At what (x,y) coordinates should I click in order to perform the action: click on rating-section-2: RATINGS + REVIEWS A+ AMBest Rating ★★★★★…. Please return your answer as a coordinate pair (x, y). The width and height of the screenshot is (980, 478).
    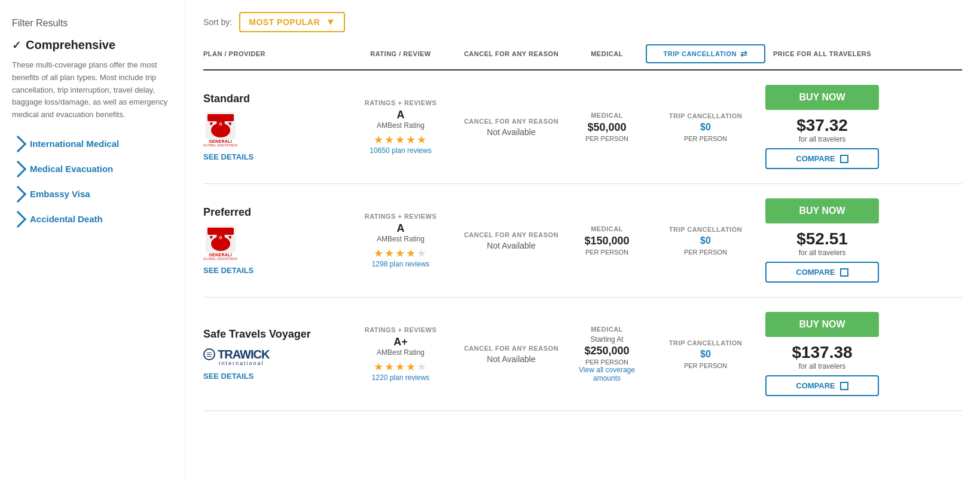
    Looking at the image, I should click on (401, 354).